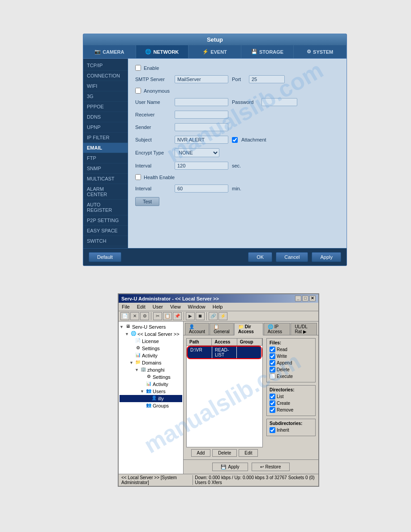 Image resolution: width=411 pixels, height=532 pixels. Describe the element at coordinates (291, 390) in the screenshot. I see `directories-label: Directories:` at that location.